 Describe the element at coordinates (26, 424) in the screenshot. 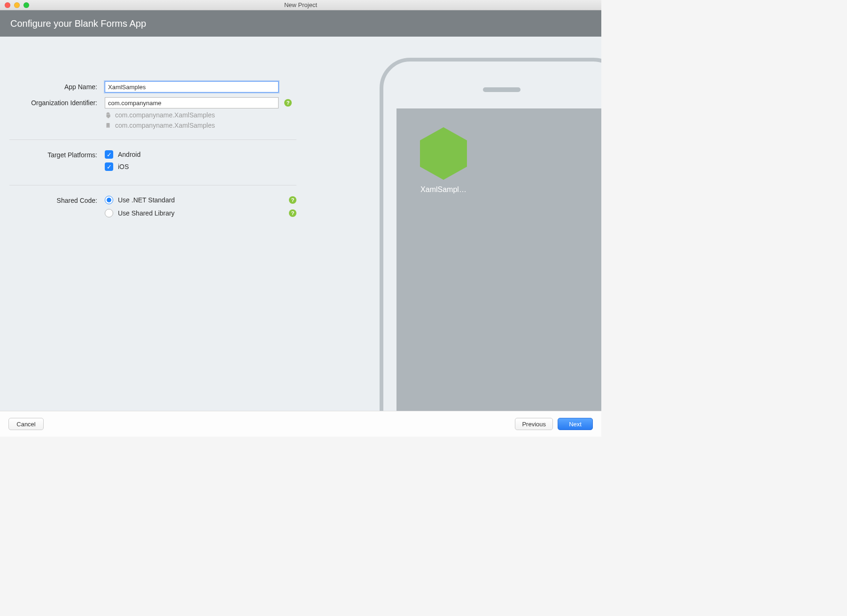

I see `cancel-button: Cancel` at that location.